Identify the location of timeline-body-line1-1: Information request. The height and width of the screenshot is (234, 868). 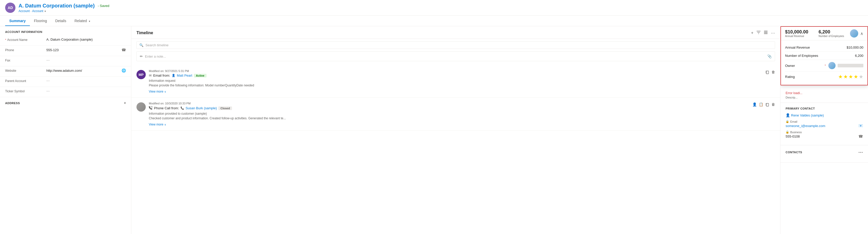
(456, 81).